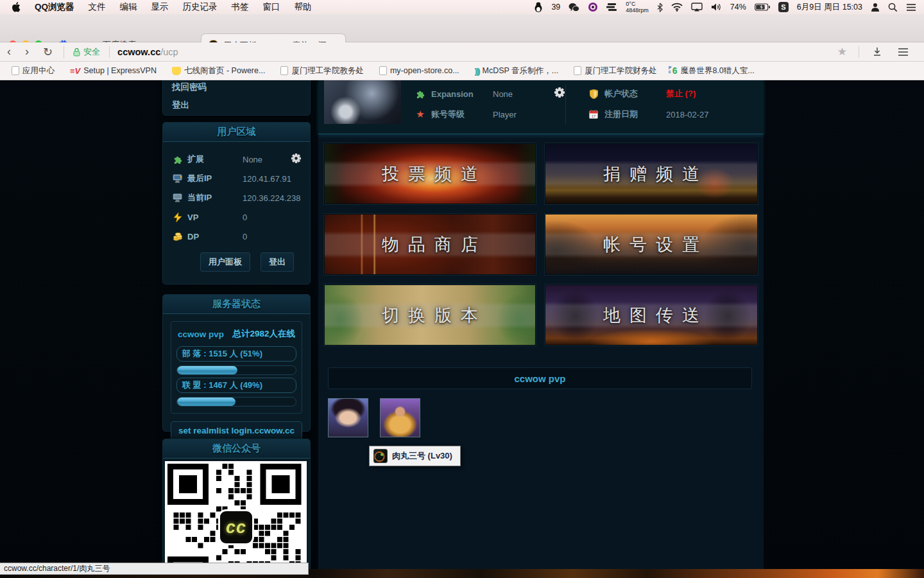 The width and height of the screenshot is (924, 578). What do you see at coordinates (160, 7) in the screenshot?
I see `menu-view: 显示` at bounding box center [160, 7].